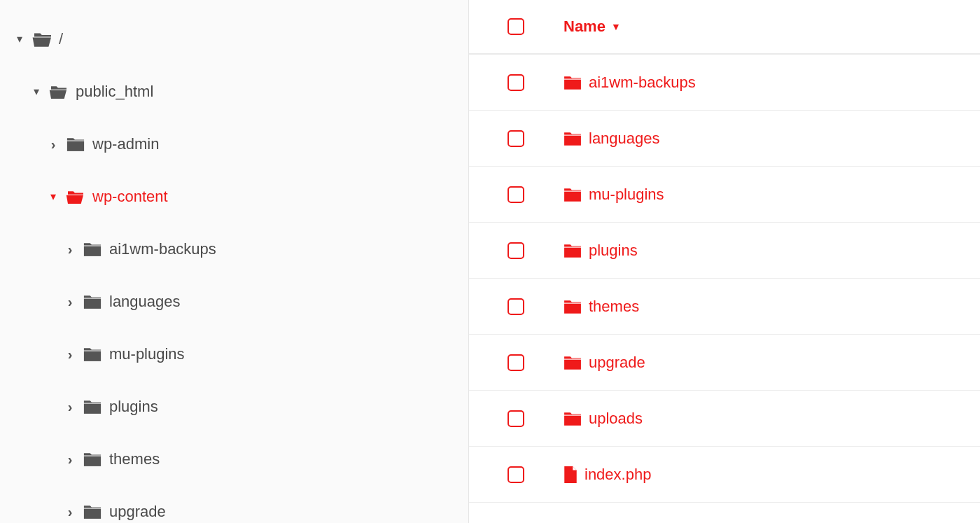 The height and width of the screenshot is (523, 980). I want to click on row-name-label: plugins, so click(613, 251).